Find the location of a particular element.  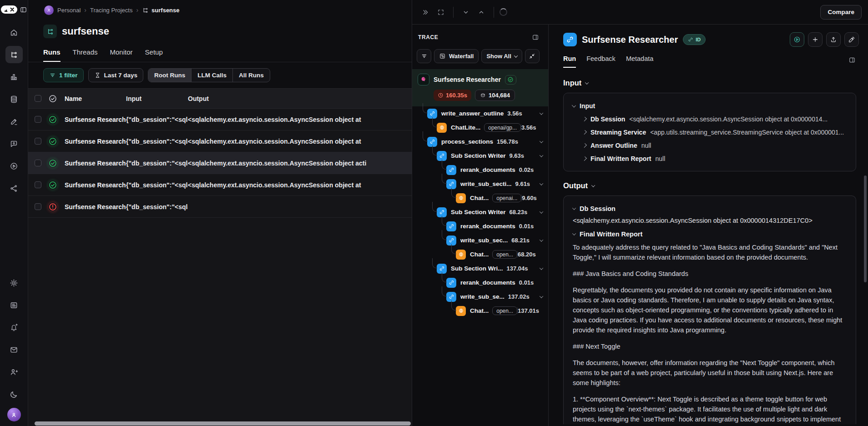

llm-icon is located at coordinates (461, 311).